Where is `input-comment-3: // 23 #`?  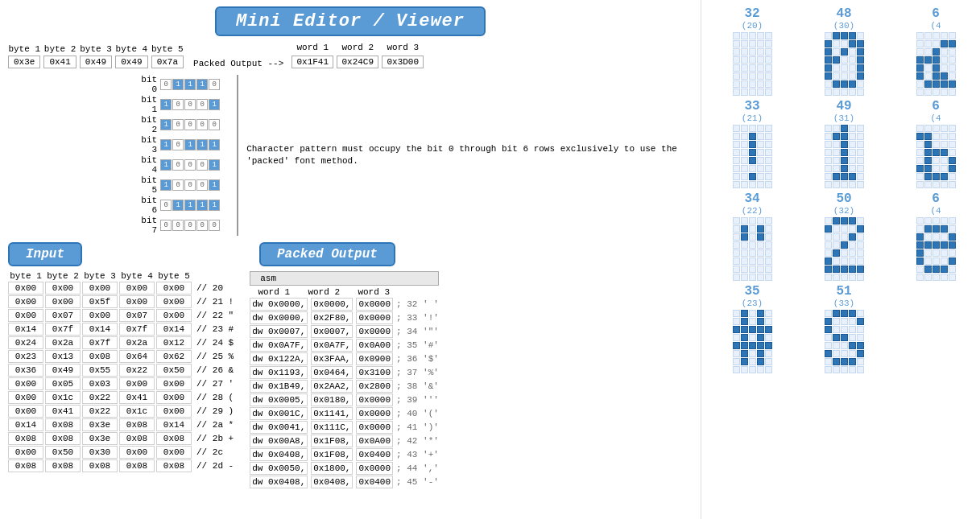
input-comment-3: // 23 # is located at coordinates (213, 329).